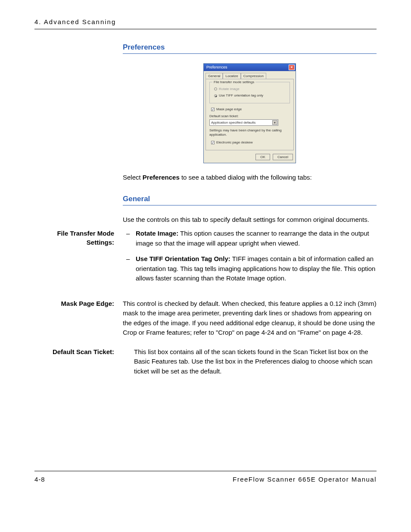  What do you see at coordinates (250, 114) in the screenshot?
I see `preferences-dialog: Preferences × General Localize Compressi…` at bounding box center [250, 114].